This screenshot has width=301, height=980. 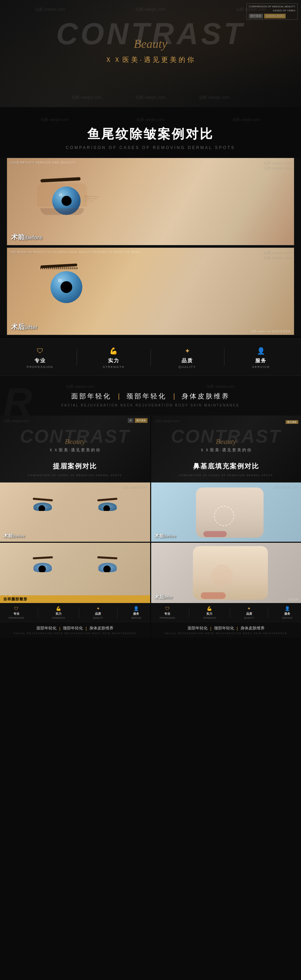 I want to click on col-left-badge2: 术, so click(x=131, y=421).